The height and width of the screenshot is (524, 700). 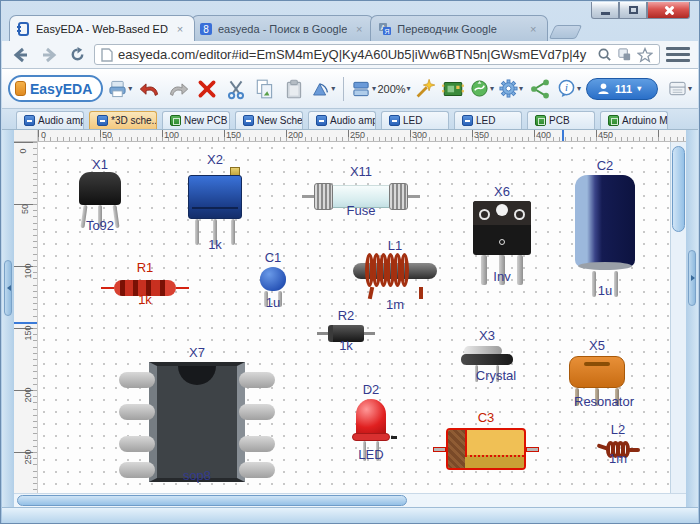 What do you see at coordinates (282, 29) in the screenshot?
I see `tab-title: easyeda - Поиск в Google` at bounding box center [282, 29].